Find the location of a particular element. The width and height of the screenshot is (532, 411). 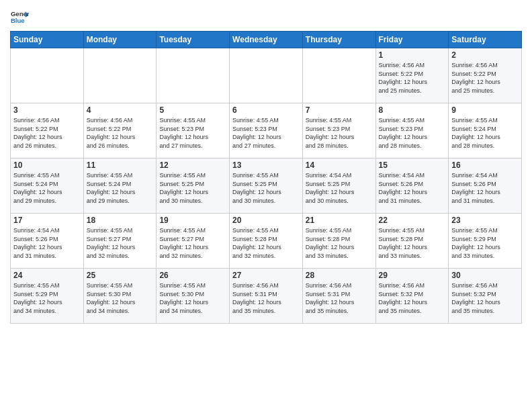

day-number: 28 is located at coordinates (339, 275).